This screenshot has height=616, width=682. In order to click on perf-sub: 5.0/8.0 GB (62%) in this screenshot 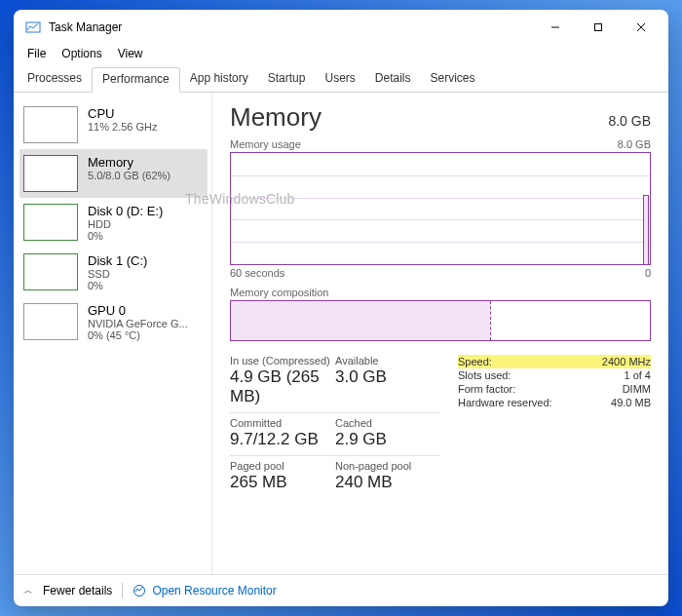, I will do `click(129, 175)`.